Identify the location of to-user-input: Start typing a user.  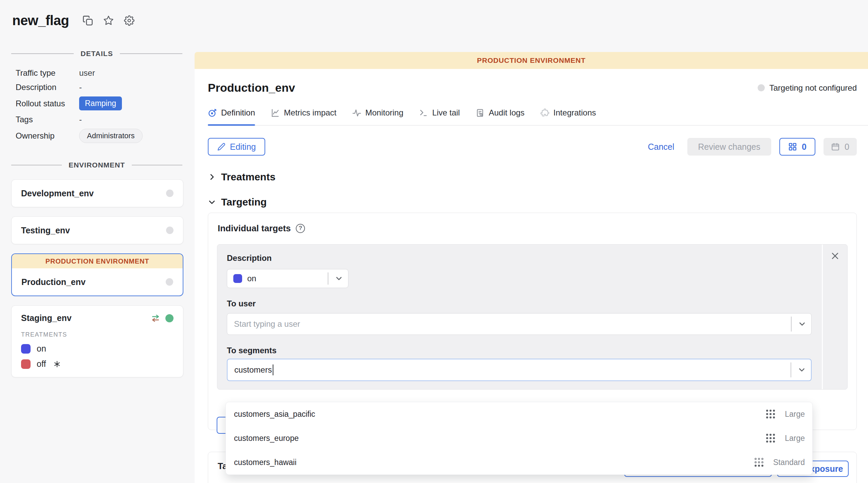
(519, 324).